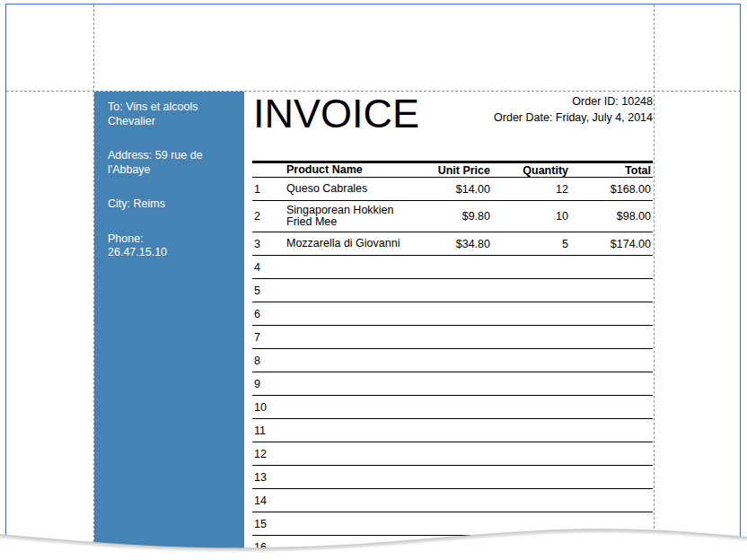 The image size is (747, 560). I want to click on table-row: 12, so click(453, 454).